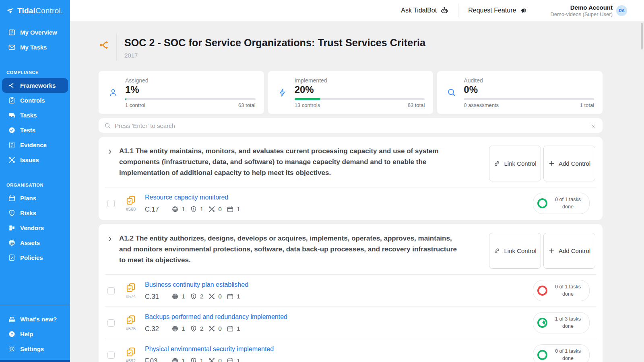 The image size is (644, 362). Describe the element at coordinates (35, 101) in the screenshot. I see `sidebar-item-controls: Controls` at that location.